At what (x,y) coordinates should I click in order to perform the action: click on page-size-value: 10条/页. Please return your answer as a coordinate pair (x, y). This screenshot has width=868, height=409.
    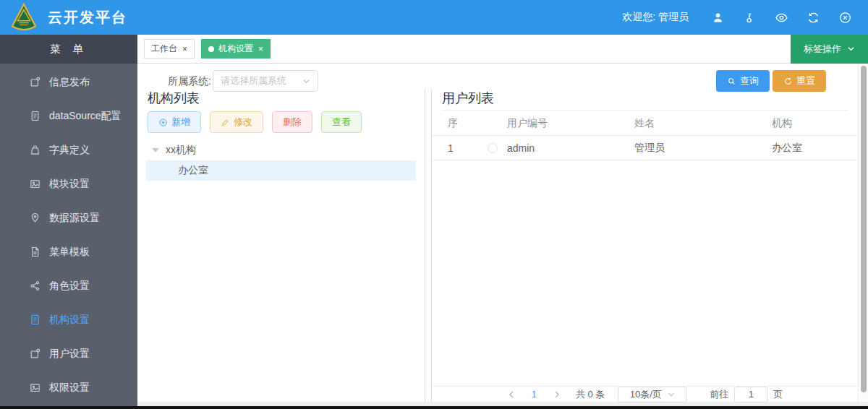
    Looking at the image, I should click on (646, 395).